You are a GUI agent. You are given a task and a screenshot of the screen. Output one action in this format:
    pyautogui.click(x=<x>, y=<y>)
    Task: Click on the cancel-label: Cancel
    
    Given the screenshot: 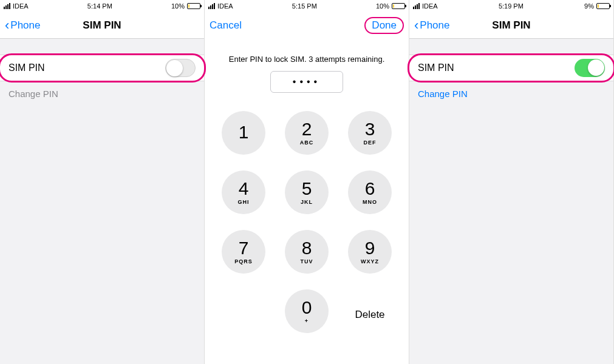 What is the action you would take?
    pyautogui.click(x=226, y=25)
    